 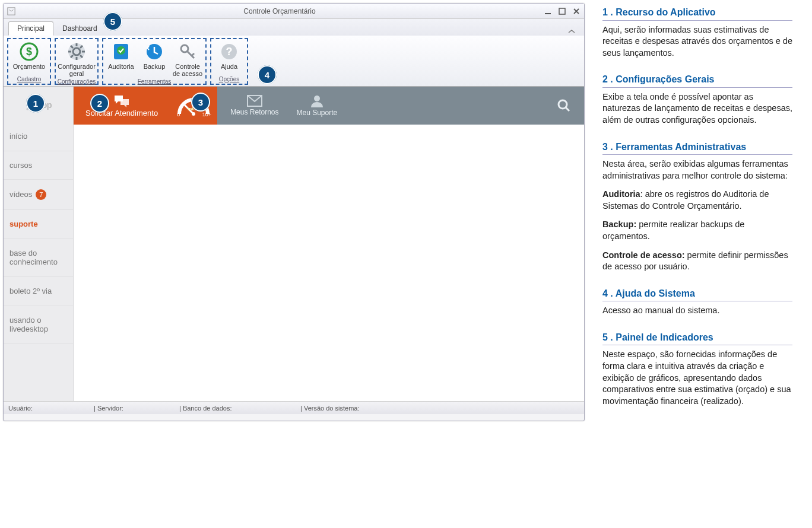 I want to click on sidebar-item-inicio: início, so click(x=38, y=136).